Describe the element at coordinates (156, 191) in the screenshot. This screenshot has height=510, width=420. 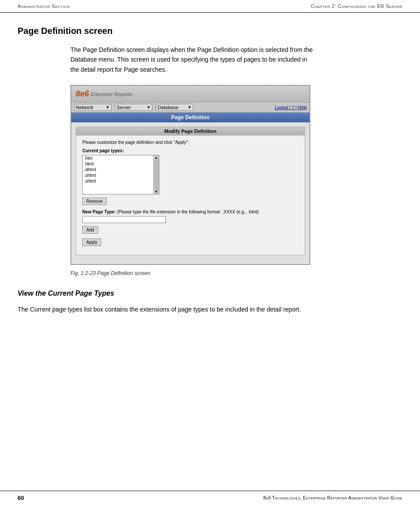
I see `scrollbar-down: ▼` at that location.